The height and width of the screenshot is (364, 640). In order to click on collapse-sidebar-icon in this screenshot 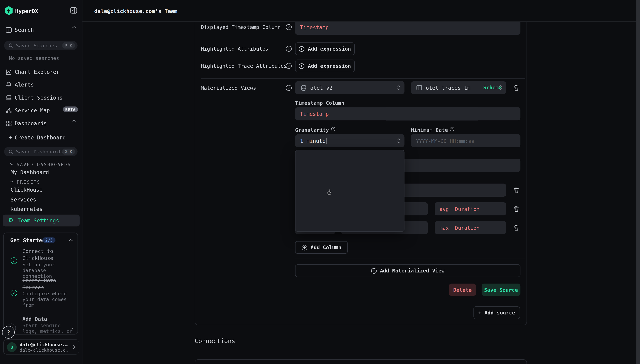, I will do `click(74, 10)`.